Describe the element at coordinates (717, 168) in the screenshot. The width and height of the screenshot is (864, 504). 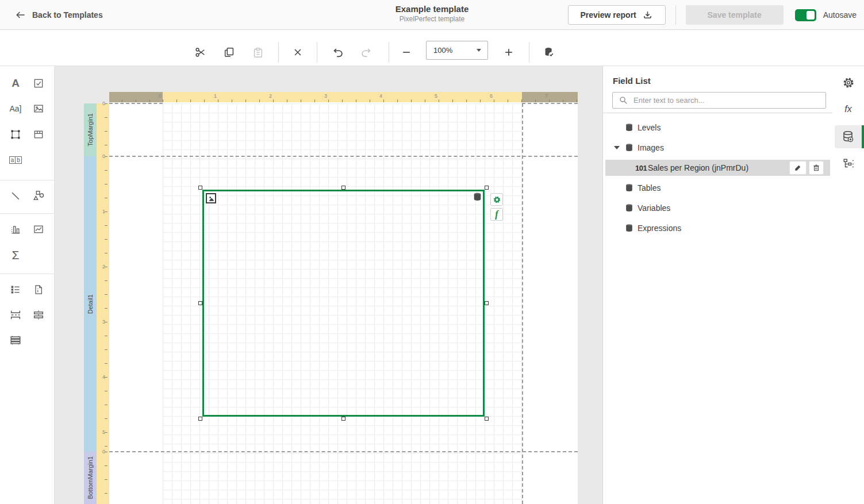
I see `tree-item-sales-per-region: 101 Sales per Region (jnPmrDu)` at that location.